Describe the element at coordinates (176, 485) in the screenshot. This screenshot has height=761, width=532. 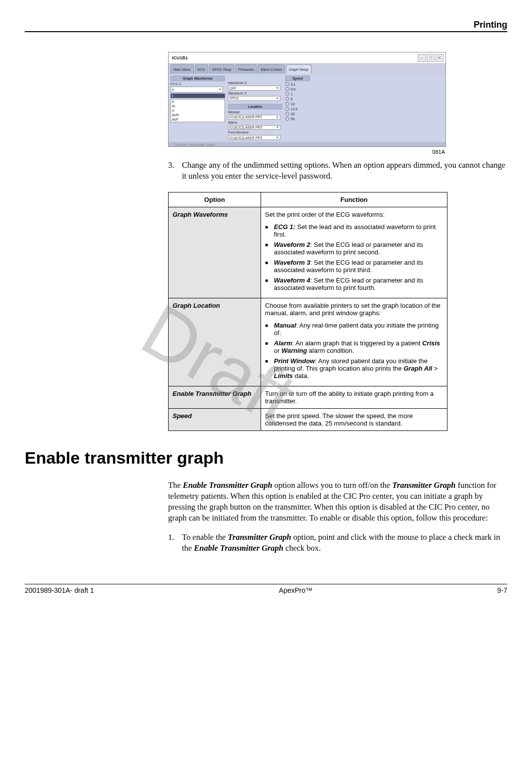
I see `t: The` at that location.